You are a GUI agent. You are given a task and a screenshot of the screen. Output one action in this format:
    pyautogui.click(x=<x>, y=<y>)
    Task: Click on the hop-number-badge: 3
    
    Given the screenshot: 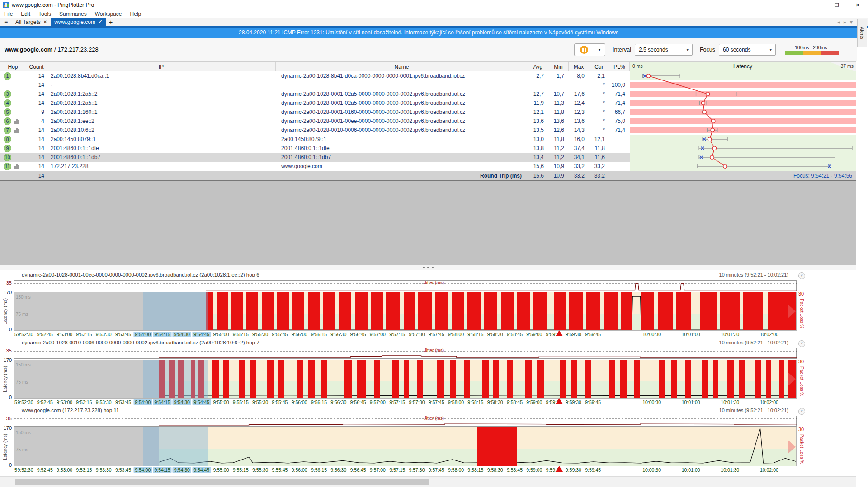 What is the action you would take?
    pyautogui.click(x=7, y=94)
    